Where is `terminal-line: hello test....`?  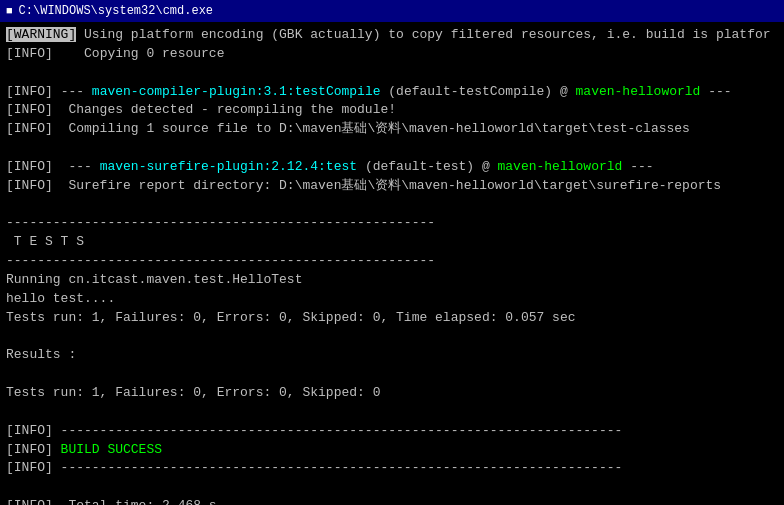 terminal-line: hello test.... is located at coordinates (392, 300).